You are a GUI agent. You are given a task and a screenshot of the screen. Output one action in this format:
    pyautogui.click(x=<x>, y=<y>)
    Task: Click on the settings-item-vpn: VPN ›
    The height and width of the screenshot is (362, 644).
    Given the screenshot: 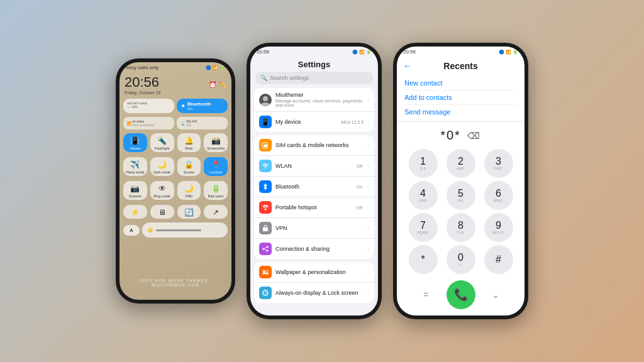 What is the action you would take?
    pyautogui.click(x=314, y=229)
    